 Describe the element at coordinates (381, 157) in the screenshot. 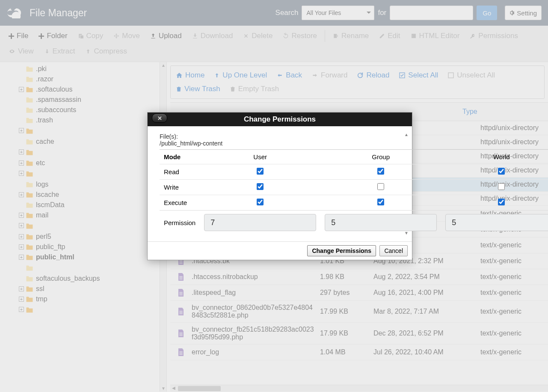

I see `group-header: Group` at that location.